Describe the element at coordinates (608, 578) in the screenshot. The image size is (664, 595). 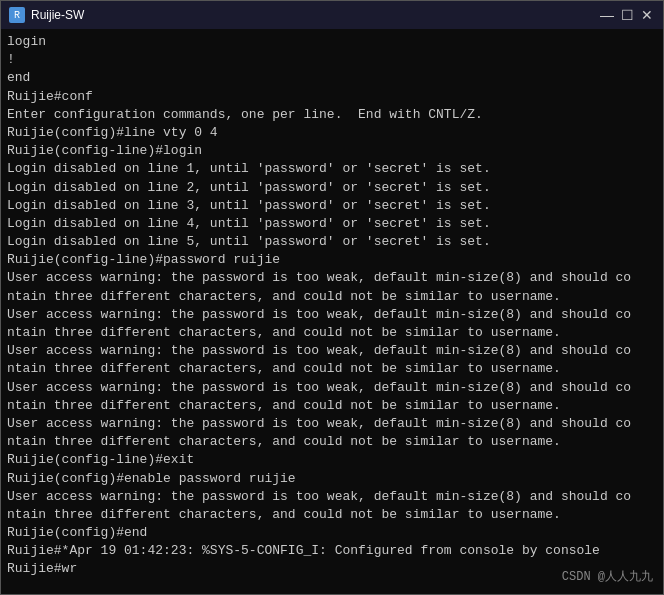
I see `watermark: CSDN @人人九九` at that location.